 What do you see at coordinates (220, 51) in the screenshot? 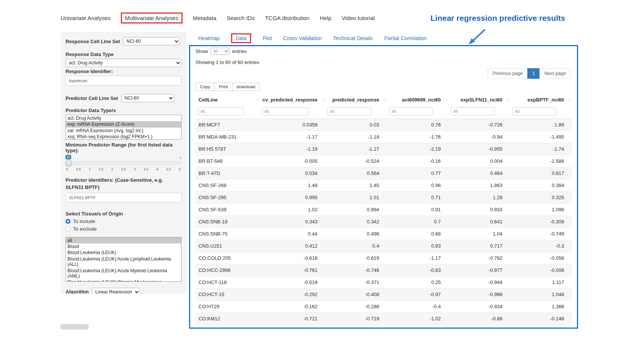
I see `entries-count-select: 60` at bounding box center [220, 51].